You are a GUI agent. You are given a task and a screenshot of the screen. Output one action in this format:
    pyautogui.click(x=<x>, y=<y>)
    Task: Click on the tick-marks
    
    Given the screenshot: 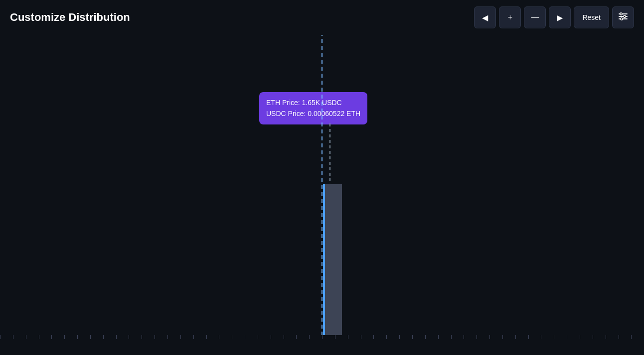 What is the action you would take?
    pyautogui.click(x=322, y=340)
    